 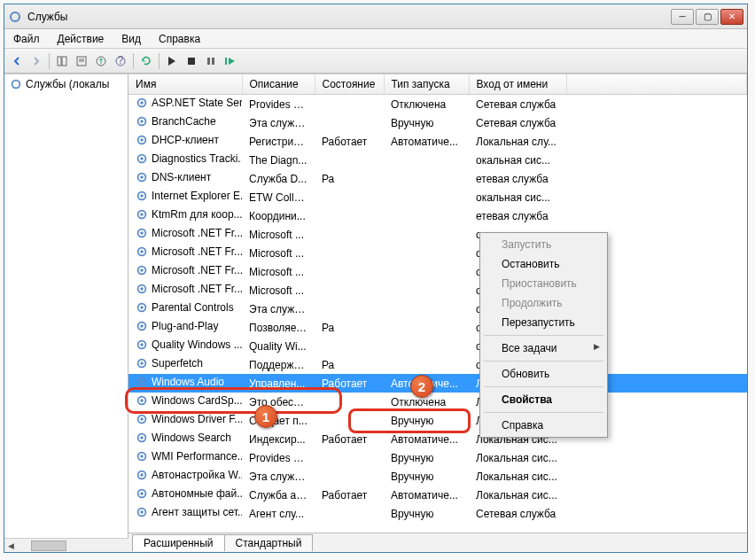 I want to click on refresh-button, so click(x=146, y=61).